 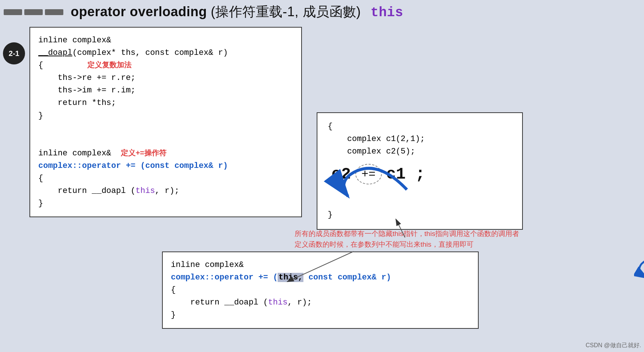 I want to click on annotation-define-complex-add: 定义复数加法, so click(x=109, y=65).